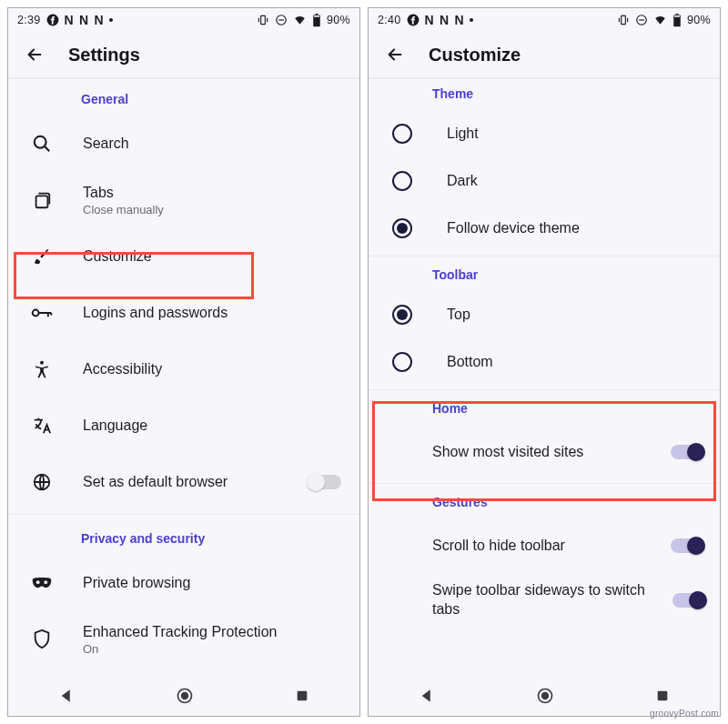  What do you see at coordinates (475, 55) in the screenshot?
I see `header-title: Customize` at bounding box center [475, 55].